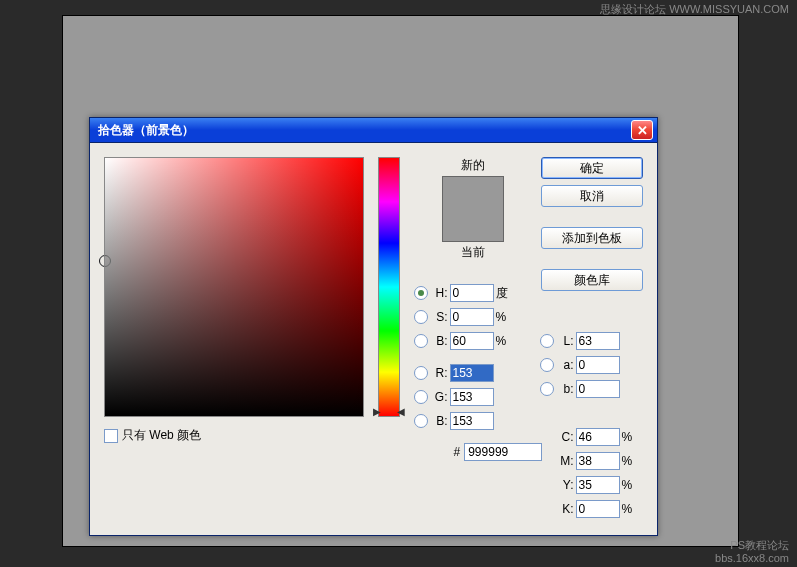 The height and width of the screenshot is (567, 797). What do you see at coordinates (598, 485) in the screenshot?
I see `input-y` at bounding box center [598, 485].